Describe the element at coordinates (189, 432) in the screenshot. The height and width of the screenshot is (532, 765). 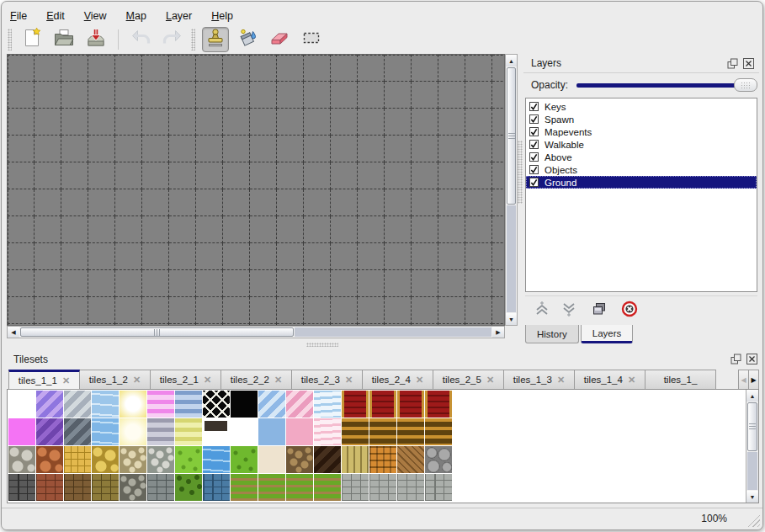
I see `tile-yellow-stripes` at that location.